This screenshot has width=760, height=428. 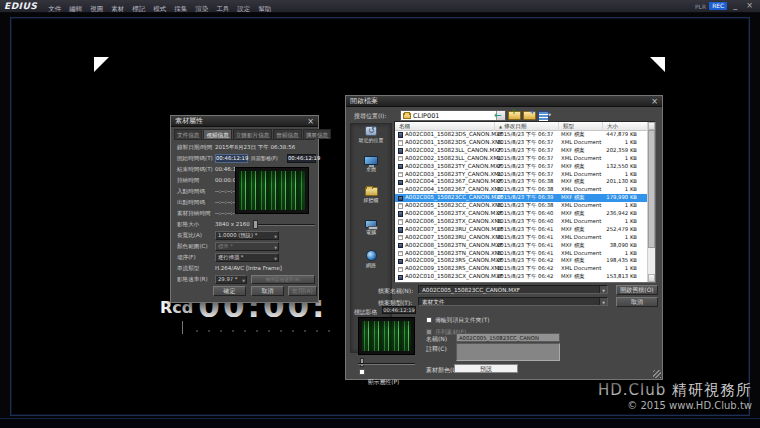 I want to click on file-row: A002C004_15082367_CANON.XML2015/8/23 下午 …, so click(x=521, y=190).